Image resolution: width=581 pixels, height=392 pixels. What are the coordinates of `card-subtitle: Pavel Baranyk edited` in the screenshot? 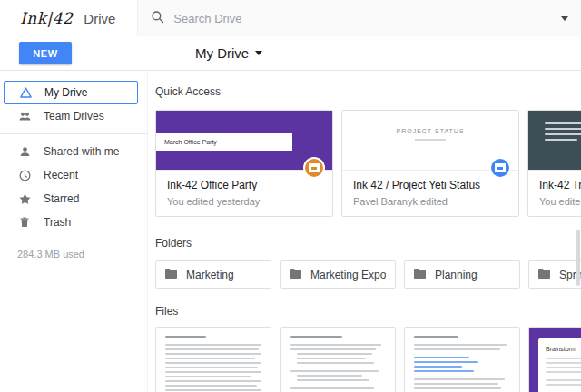 It's located at (430, 201).